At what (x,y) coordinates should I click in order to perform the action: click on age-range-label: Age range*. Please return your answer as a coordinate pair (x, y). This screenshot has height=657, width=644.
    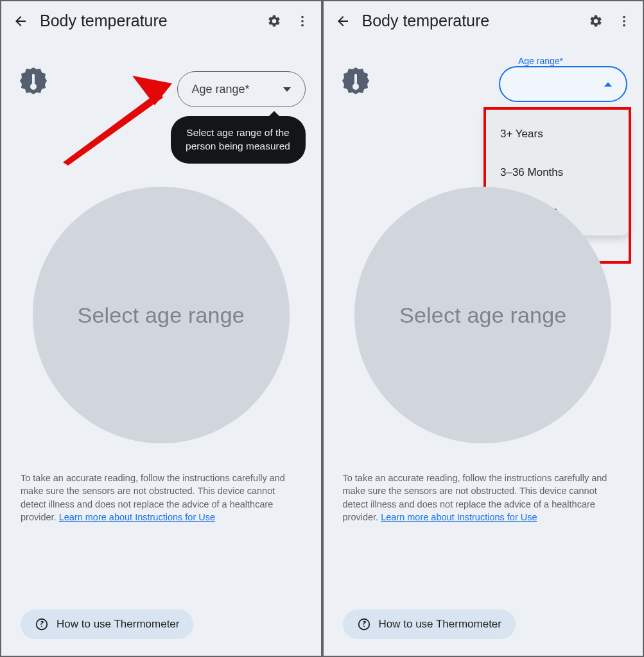
    Looking at the image, I should click on (221, 90).